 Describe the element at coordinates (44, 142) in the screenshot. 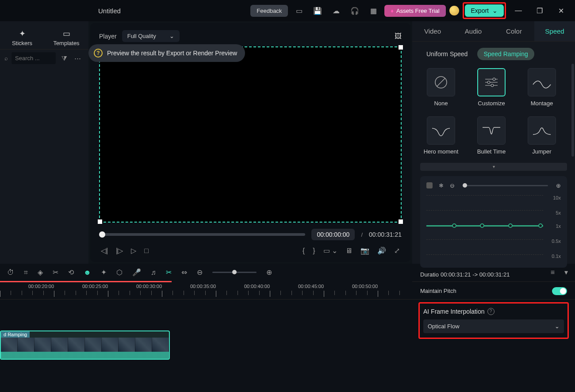

I see `left-sidebar: ✦ Stickers ▭ Templates ⌕ ⧩ ⋯` at that location.